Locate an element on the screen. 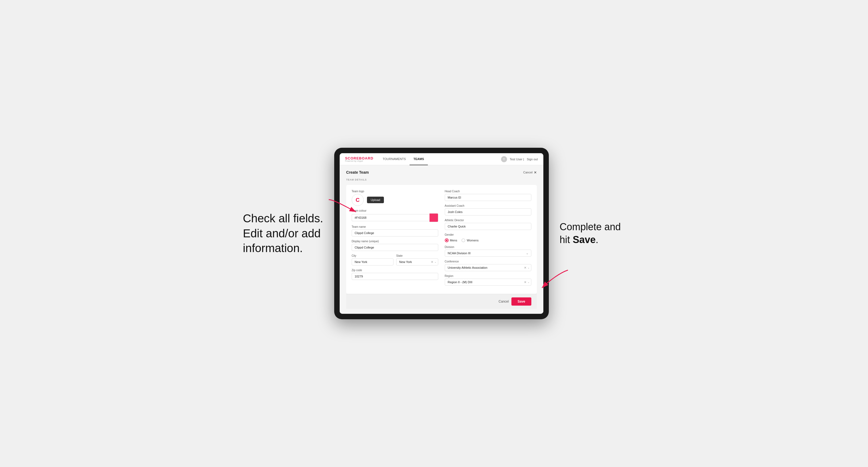  division-select-wrapper: NCAA Division III is located at coordinates (488, 253).